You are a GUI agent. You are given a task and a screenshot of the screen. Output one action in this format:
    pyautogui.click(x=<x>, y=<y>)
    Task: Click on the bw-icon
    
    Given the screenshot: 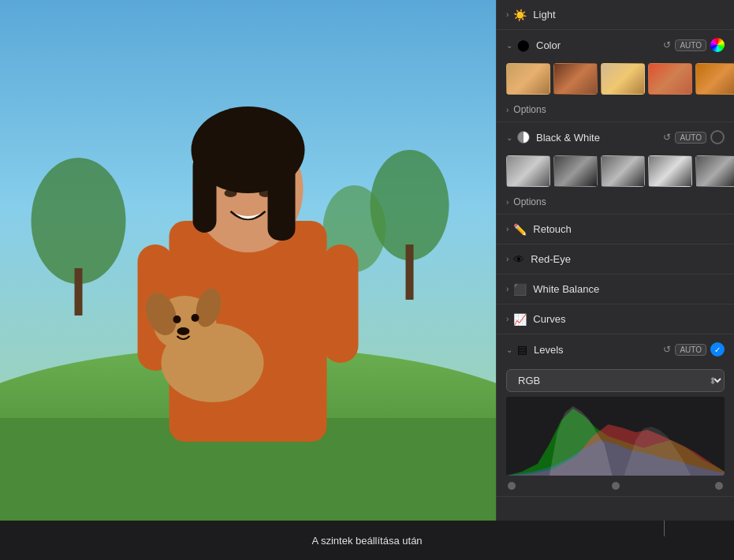 What is the action you would take?
    pyautogui.click(x=523, y=137)
    